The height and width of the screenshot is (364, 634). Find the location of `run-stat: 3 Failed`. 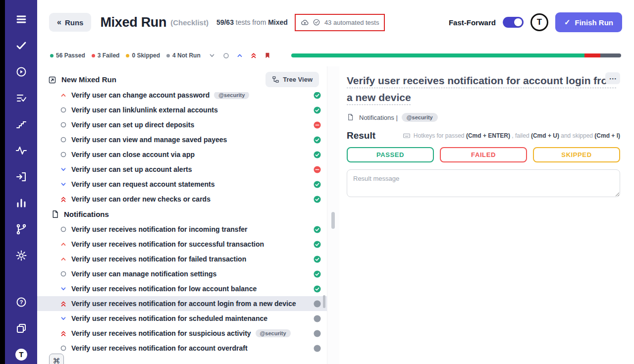

run-stat: 3 Failed is located at coordinates (106, 55).